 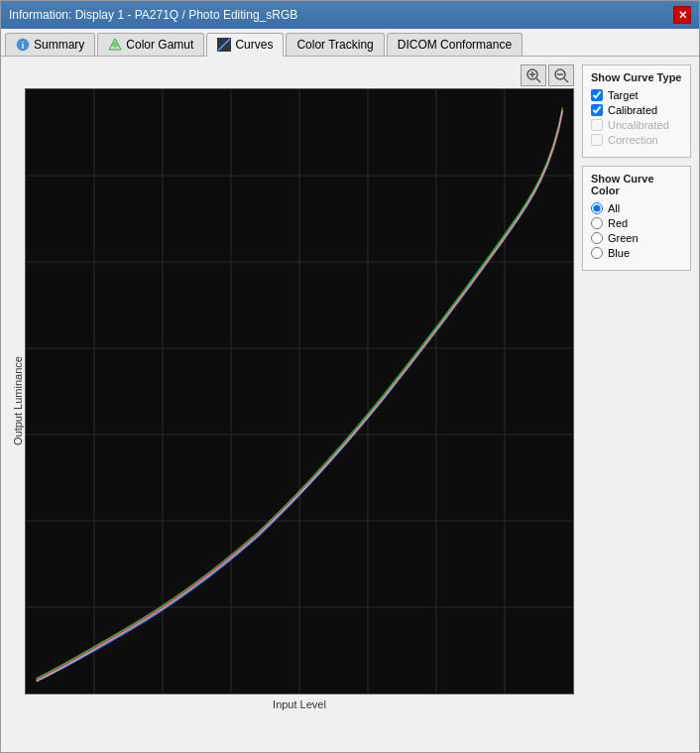 What do you see at coordinates (335, 44) in the screenshot?
I see `tab-color-tracking: Color Tracking` at bounding box center [335, 44].